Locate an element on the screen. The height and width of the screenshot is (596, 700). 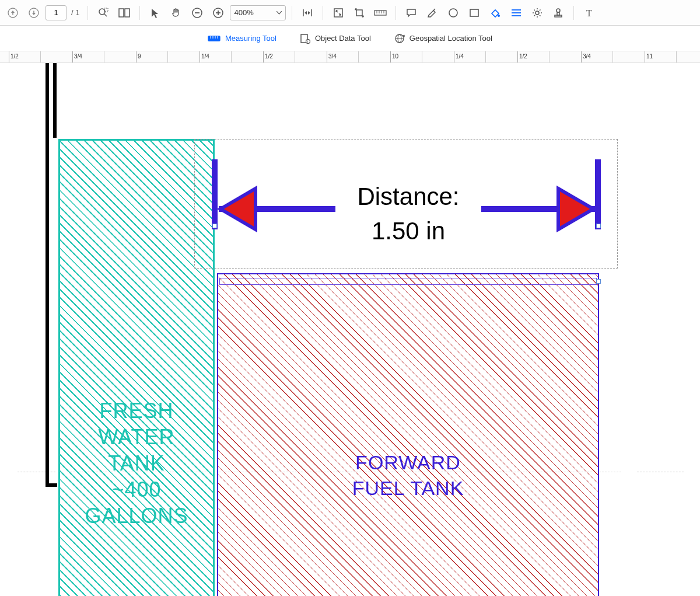
circle-tool-button is located at coordinates (453, 13).